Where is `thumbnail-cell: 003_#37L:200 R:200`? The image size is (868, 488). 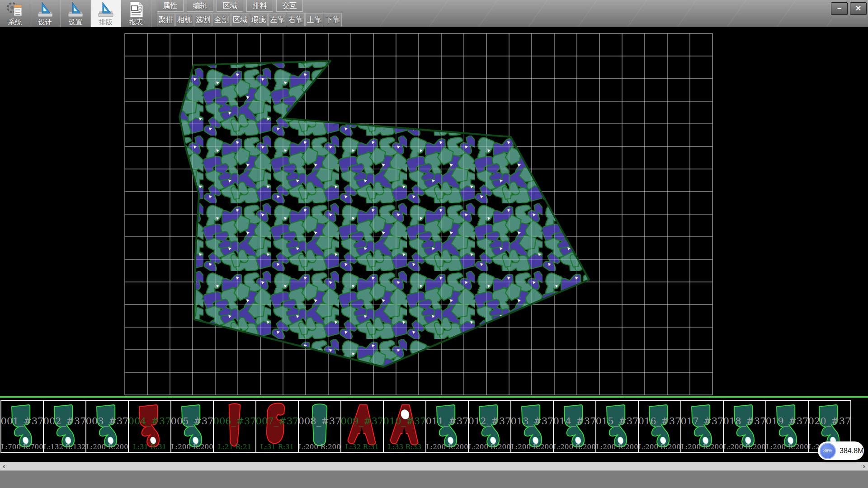 thumbnail-cell: 003_#37L:200 R:200 is located at coordinates (107, 427).